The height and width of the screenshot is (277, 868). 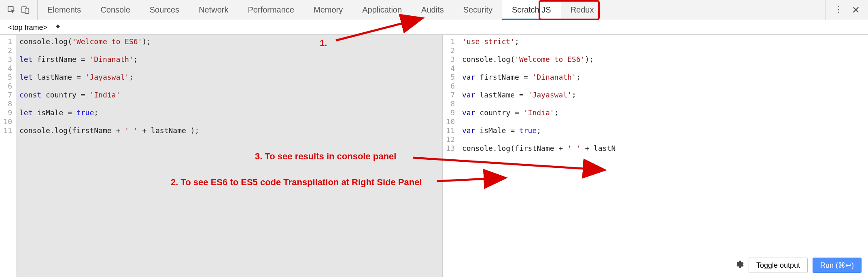 What do you see at coordinates (382, 10) in the screenshot?
I see `tab-application: Application` at bounding box center [382, 10].